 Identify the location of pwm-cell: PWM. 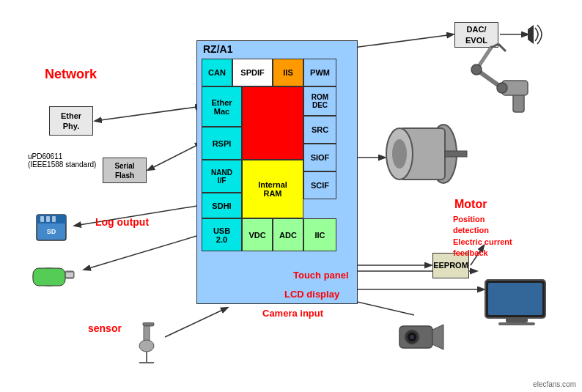
(320, 73).